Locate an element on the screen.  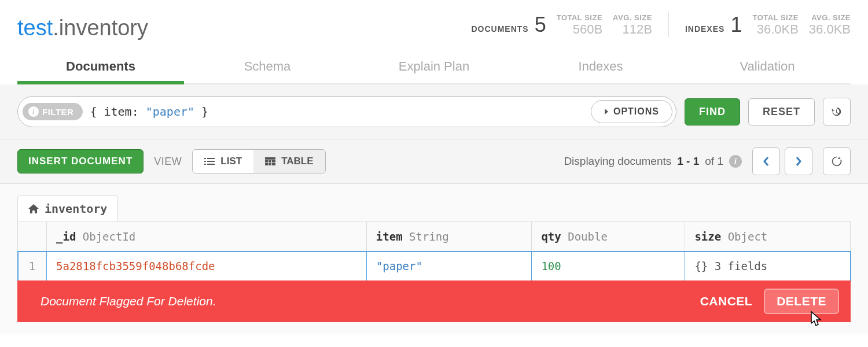
displaying-text: Displaying documents 1 - 1 of 1 i is located at coordinates (653, 161).